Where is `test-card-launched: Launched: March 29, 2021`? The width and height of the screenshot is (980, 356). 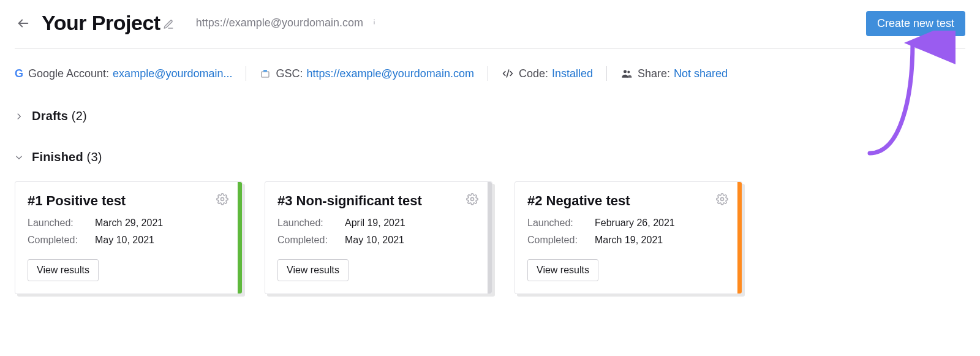 test-card-launched: Launched: March 29, 2021 is located at coordinates (129, 223).